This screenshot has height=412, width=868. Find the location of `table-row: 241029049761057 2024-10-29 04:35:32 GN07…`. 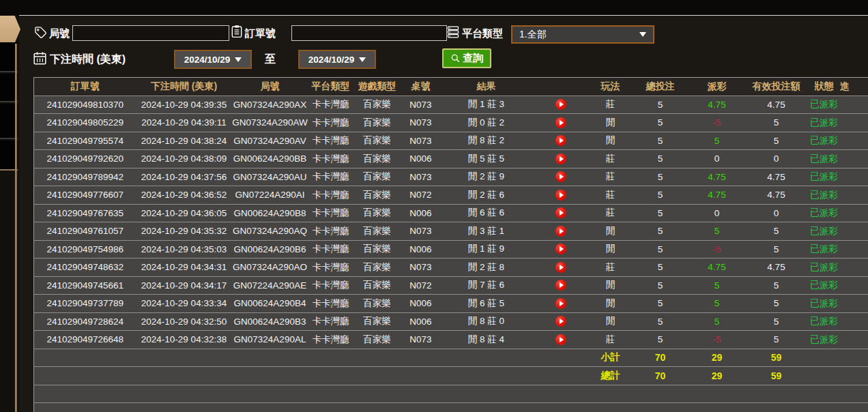

table-row: 241029049761057 2024-10-29 04:35:32 GN07… is located at coordinates (451, 232).